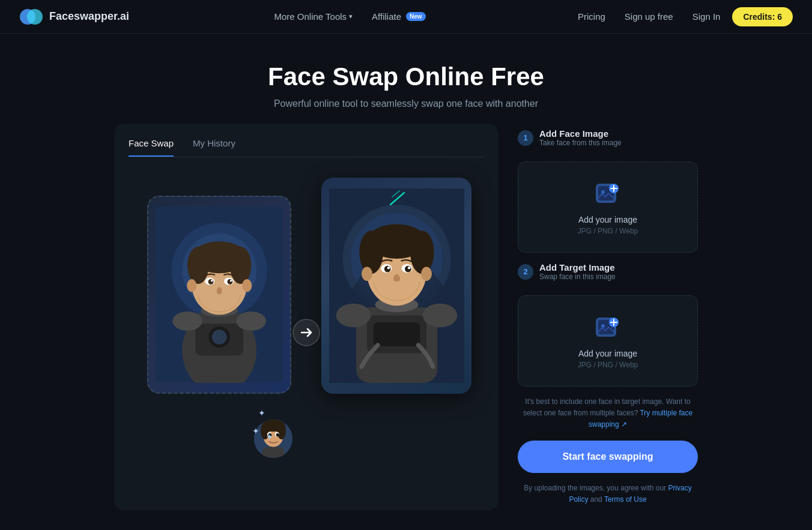 This screenshot has height=530, width=812. I want to click on upload-face-icon, so click(608, 193).